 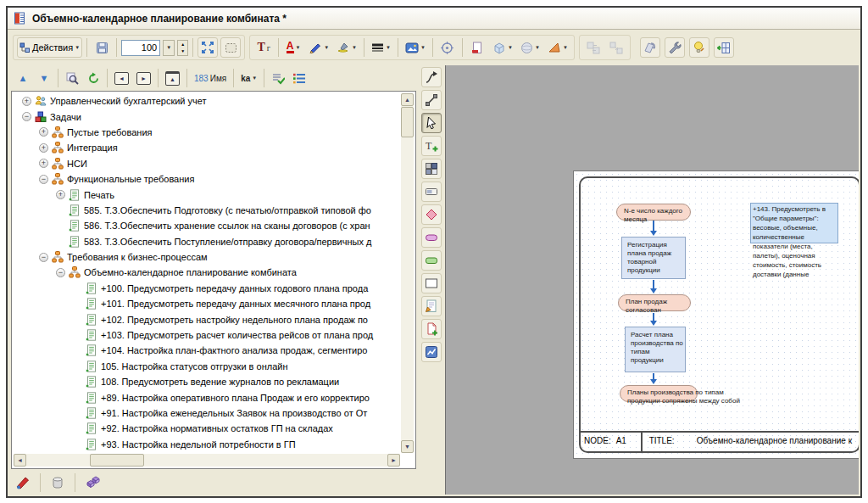 I want to click on connector-line-tool, so click(x=431, y=100).